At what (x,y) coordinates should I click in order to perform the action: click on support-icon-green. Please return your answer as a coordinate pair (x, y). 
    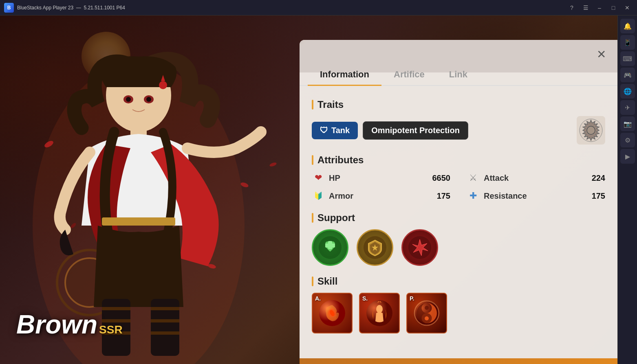
    Looking at the image, I should click on (330, 248).